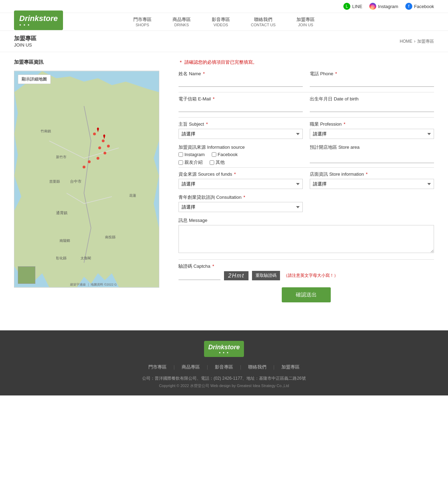 The image size is (448, 484). What do you see at coordinates (367, 174) in the screenshot?
I see `store-info-required: *` at bounding box center [367, 174].